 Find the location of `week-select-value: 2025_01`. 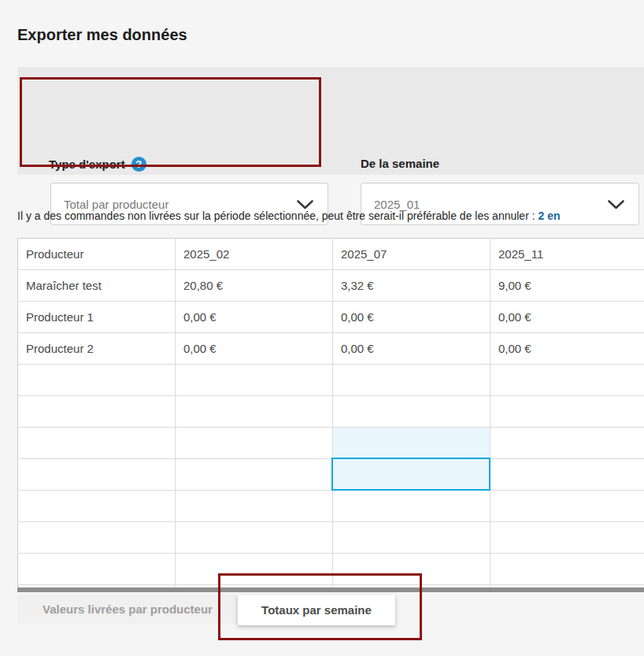

week-select-value: 2025_01 is located at coordinates (397, 205).